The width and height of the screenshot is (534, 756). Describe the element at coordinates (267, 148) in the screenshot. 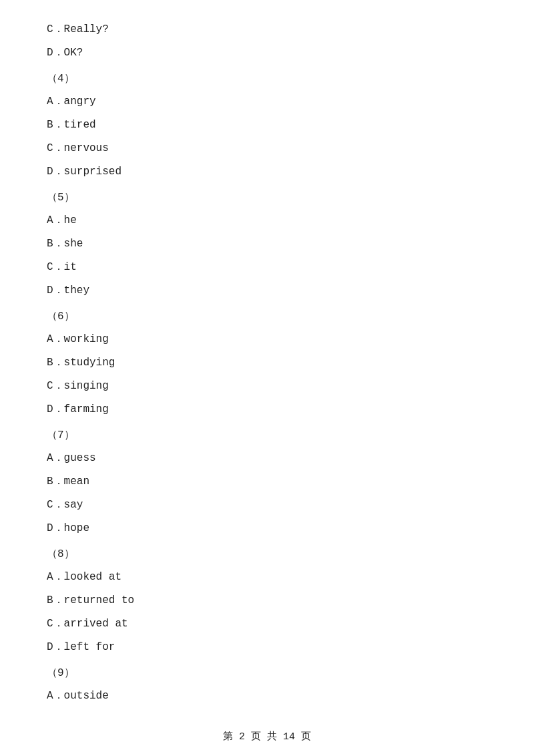

I see `option-item-5: C．nervous` at that location.